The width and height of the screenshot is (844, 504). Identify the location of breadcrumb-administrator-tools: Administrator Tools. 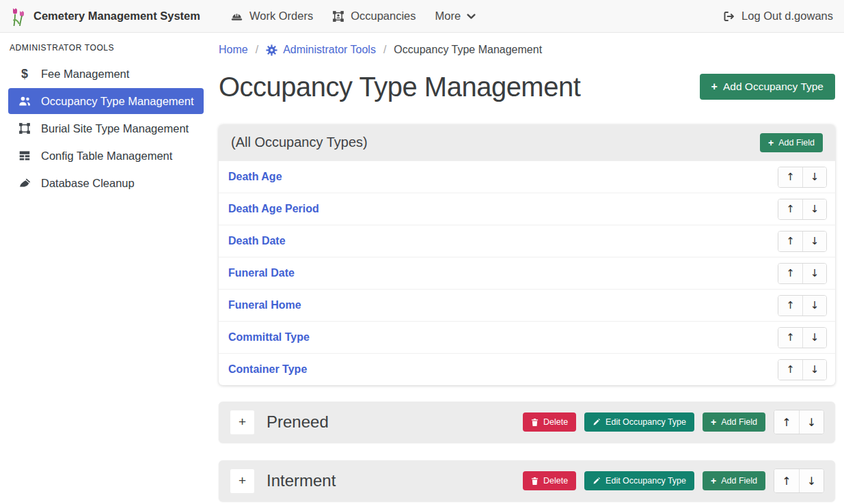
(321, 50).